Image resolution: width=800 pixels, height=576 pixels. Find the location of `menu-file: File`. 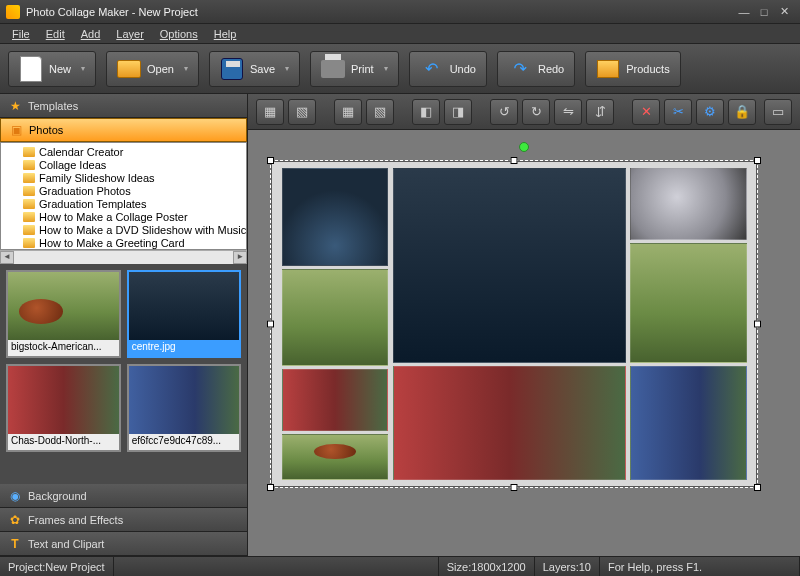

menu-file: File is located at coordinates (21, 34).